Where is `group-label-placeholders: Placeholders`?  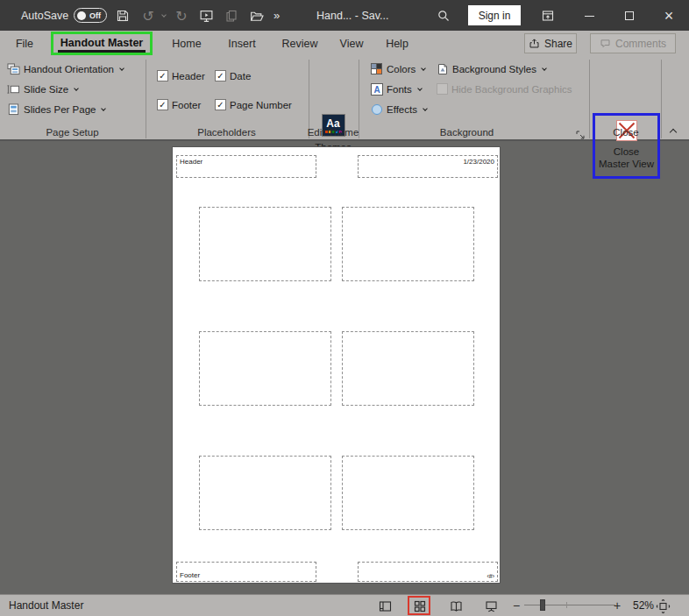
group-label-placeholders: Placeholders is located at coordinates (226, 132).